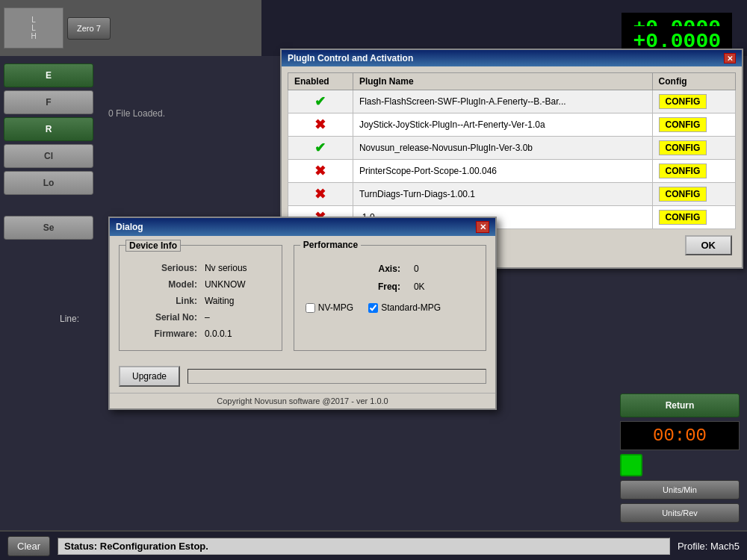  I want to click on col-config: Config, so click(693, 82).